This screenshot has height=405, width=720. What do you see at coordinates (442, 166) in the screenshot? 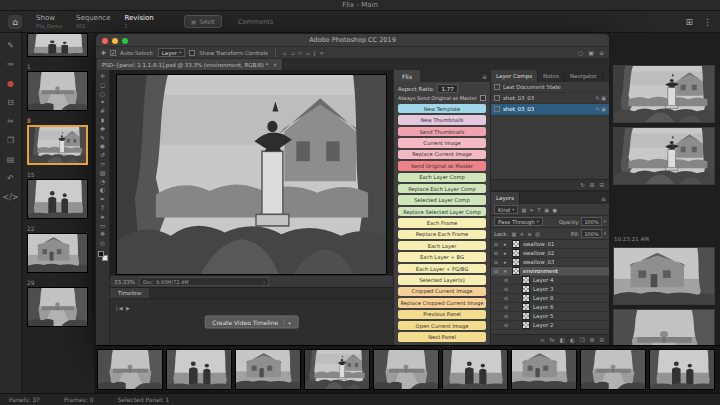
I see `flix-action-button: Send Original as Master` at bounding box center [442, 166].